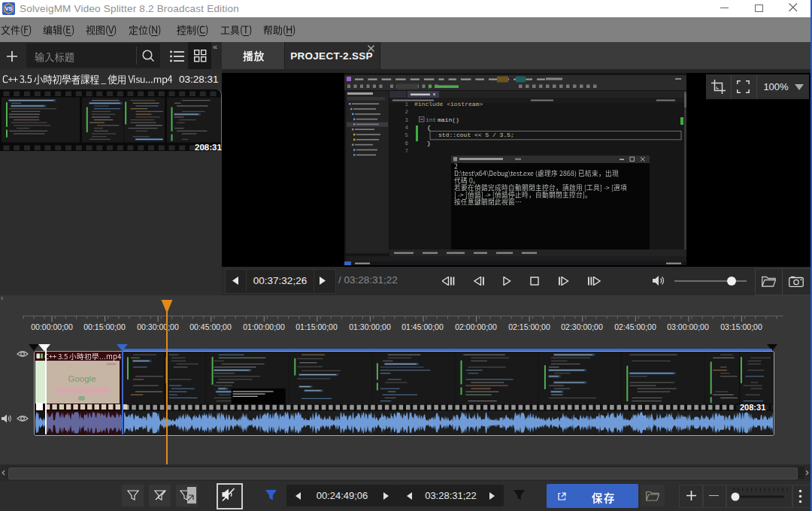 The height and width of the screenshot is (511, 812). What do you see at coordinates (8, 9) in the screenshot?
I see `svg-text: VS` at bounding box center [8, 9].